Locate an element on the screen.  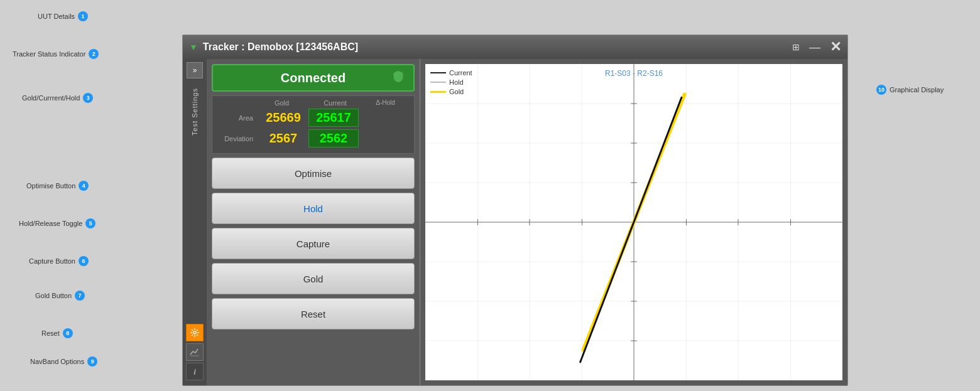
chart-icon-button is located at coordinates (195, 352).